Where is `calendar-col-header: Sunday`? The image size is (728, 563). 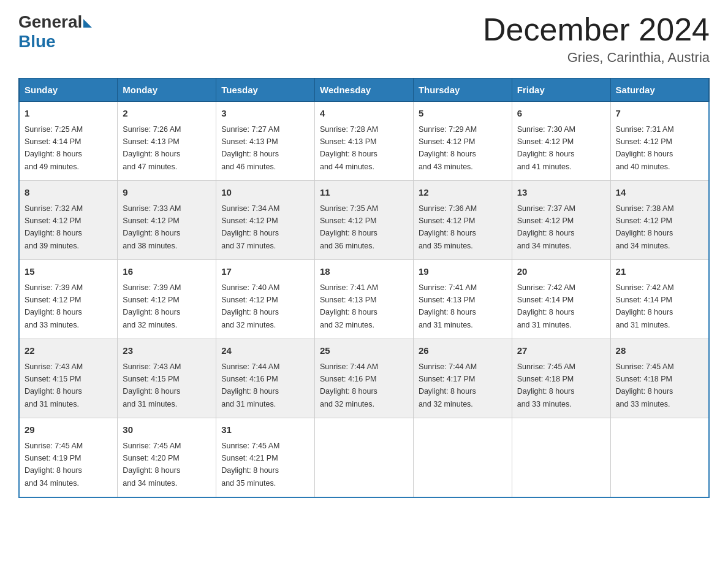
calendar-col-header: Sunday is located at coordinates (69, 90).